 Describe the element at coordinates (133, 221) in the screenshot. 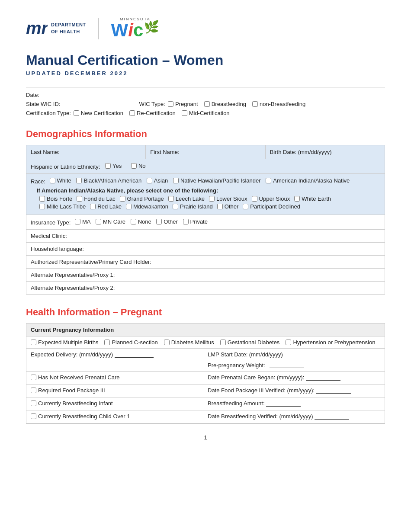

I see `insurance-none-checkbox` at that location.